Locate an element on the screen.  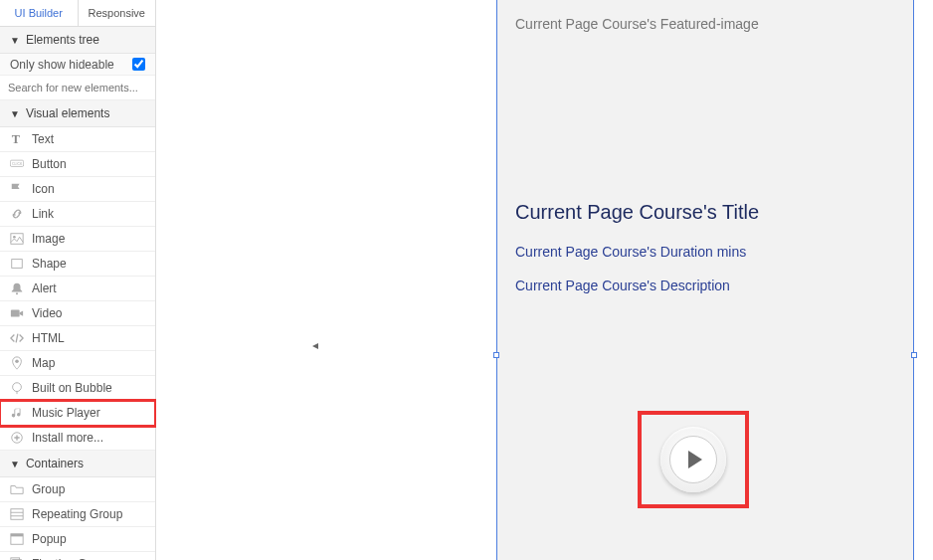
visual-item-map: Map is located at coordinates (78, 364).